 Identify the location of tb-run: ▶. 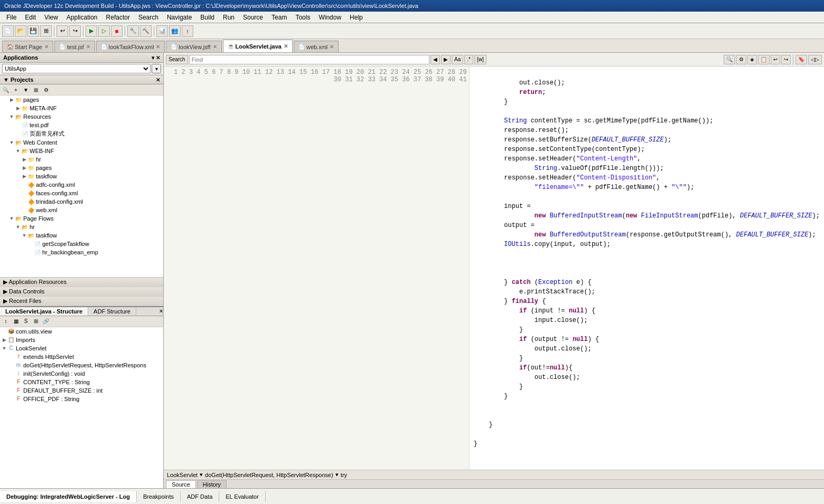
(91, 31).